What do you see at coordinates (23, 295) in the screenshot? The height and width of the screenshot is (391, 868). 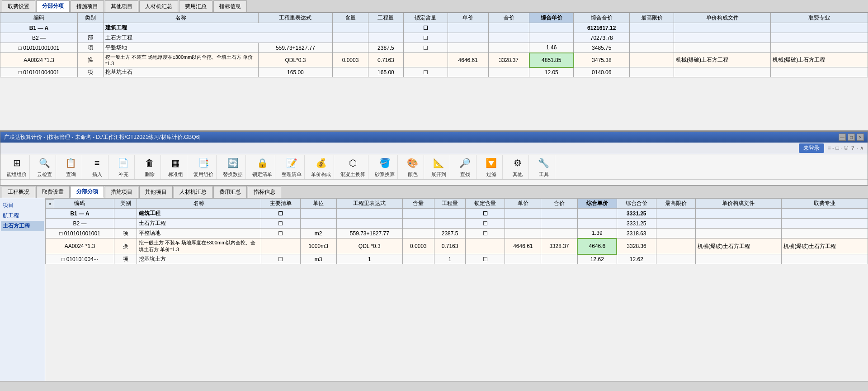 I see `sidebar: 项目 航工程 土石方工程` at bounding box center [23, 295].